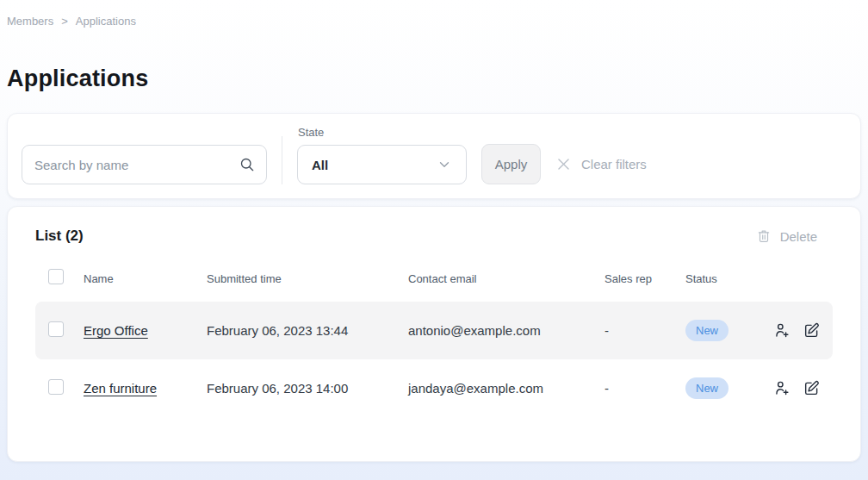  I want to click on breadcrumb: Members>Applications, so click(434, 14).